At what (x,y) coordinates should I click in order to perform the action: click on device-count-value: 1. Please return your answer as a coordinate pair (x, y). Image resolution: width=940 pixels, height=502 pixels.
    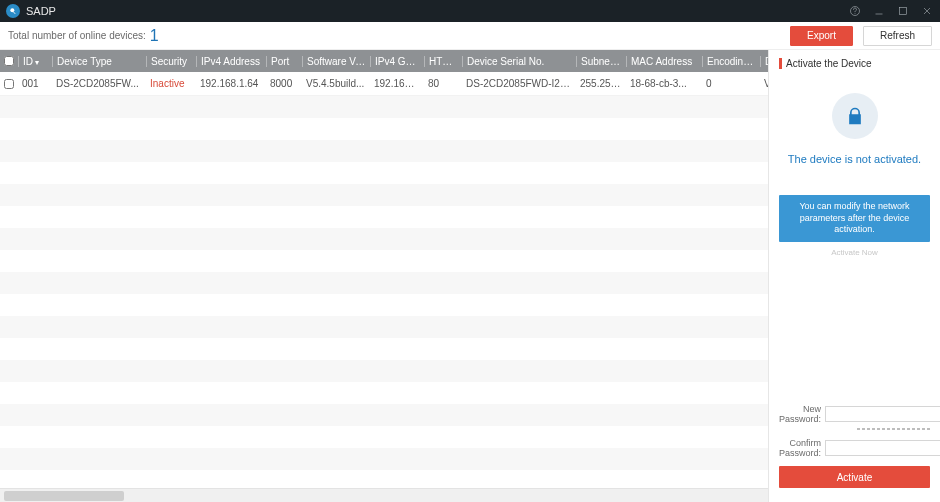
    Looking at the image, I should click on (154, 36).